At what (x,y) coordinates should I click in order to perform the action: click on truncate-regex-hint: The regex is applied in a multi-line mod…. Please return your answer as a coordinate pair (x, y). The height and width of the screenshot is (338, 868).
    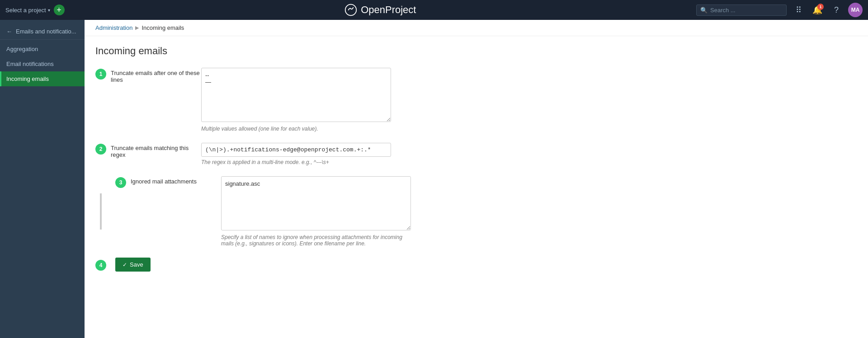
    Looking at the image, I should click on (296, 162).